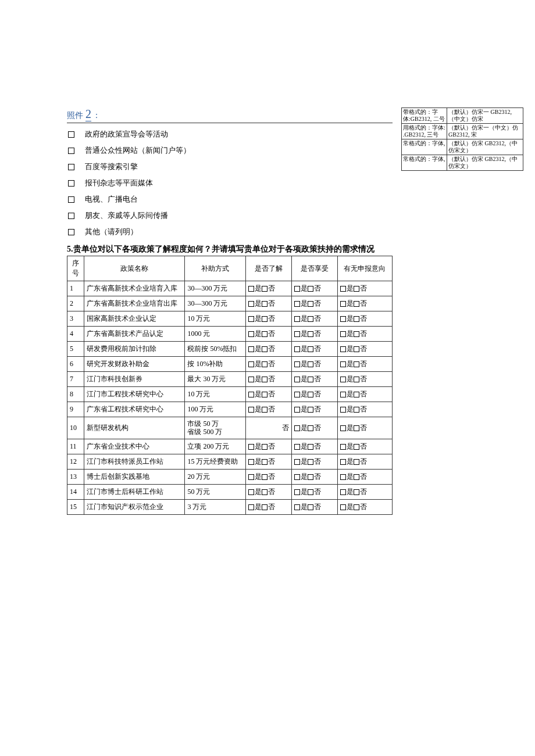  I want to click on format-comment: 常格式的：字体,（默认）仿宋 GB2312,（中 仿宋文）, so click(462, 147).